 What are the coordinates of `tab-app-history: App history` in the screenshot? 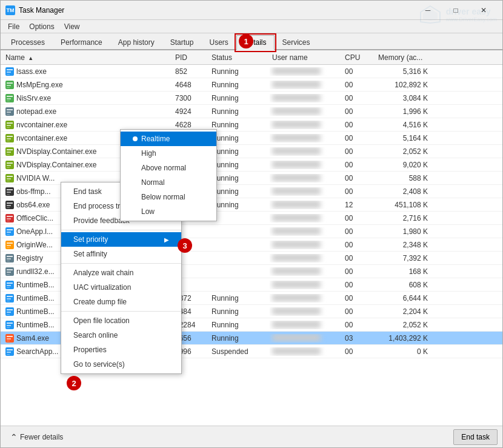 It's located at (136, 42).